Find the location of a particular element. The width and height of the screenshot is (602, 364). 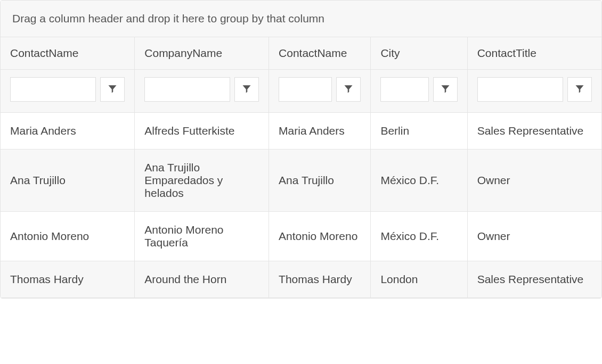

cell-contactname2: Antonio Moreno is located at coordinates (320, 236).